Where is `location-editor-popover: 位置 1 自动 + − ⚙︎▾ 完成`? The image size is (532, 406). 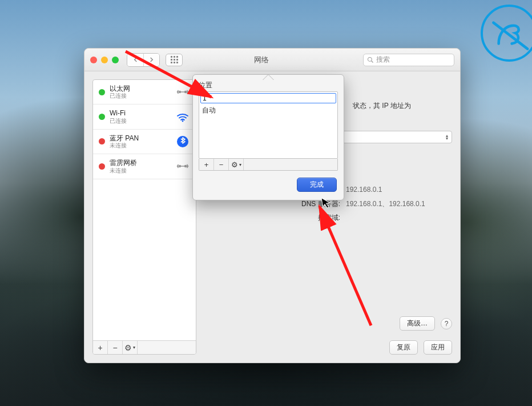 location-editor-popover: 位置 1 自动 + − ⚙︎▾ 完成 is located at coordinates (268, 137).